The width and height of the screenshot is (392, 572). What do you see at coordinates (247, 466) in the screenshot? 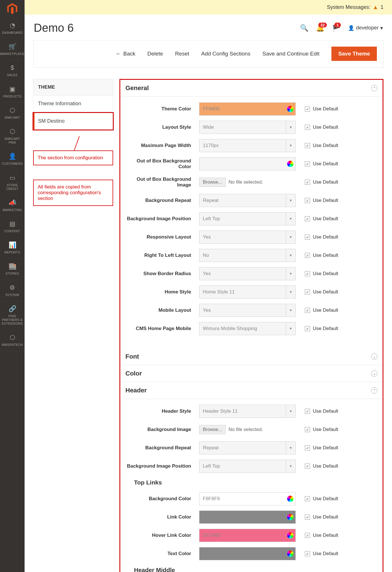
I see `select-header-bg-pos: Left Top▼` at bounding box center [247, 466].